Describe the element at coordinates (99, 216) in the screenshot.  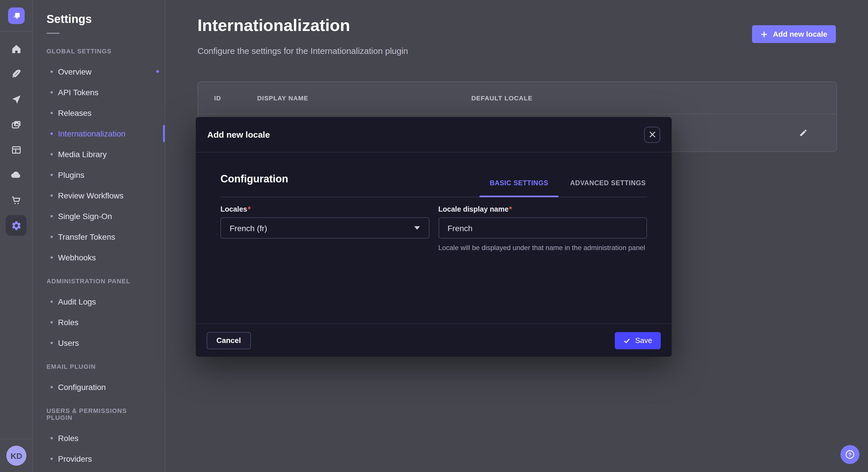
I see `sidebar-item-single-sign-on: Single Sign-On` at that location.